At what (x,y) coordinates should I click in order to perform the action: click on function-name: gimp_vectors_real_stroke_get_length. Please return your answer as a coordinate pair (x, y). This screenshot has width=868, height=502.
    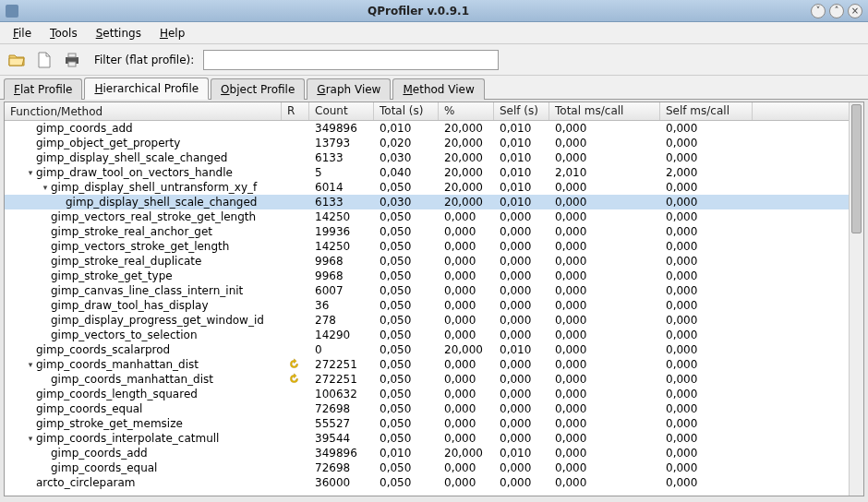
    Looking at the image, I should click on (153, 217).